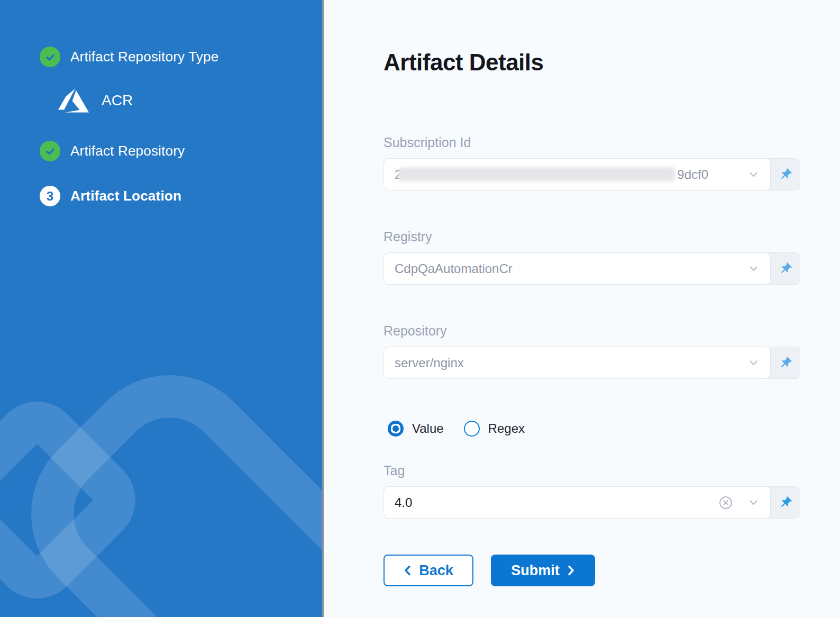 This screenshot has width=840, height=617. I want to click on step-label: Artifact Repository, so click(127, 151).